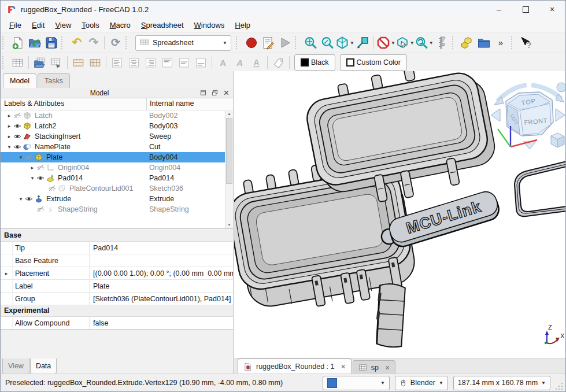 Image resolution: width=566 pixels, height=392 pixels. I want to click on tree-scrollbar: ▲ ▼, so click(229, 169).